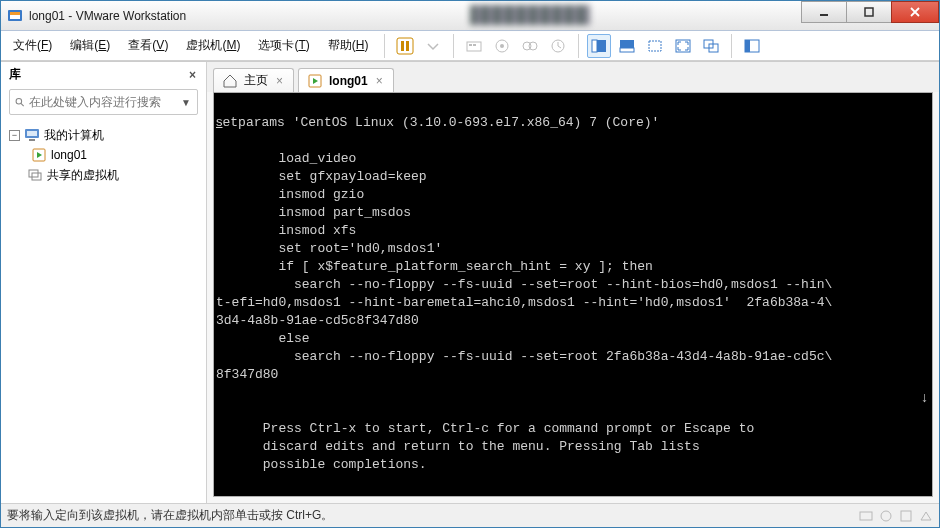  Describe the element at coordinates (69, 155) in the screenshot. I see `tree-label: long01` at that location.